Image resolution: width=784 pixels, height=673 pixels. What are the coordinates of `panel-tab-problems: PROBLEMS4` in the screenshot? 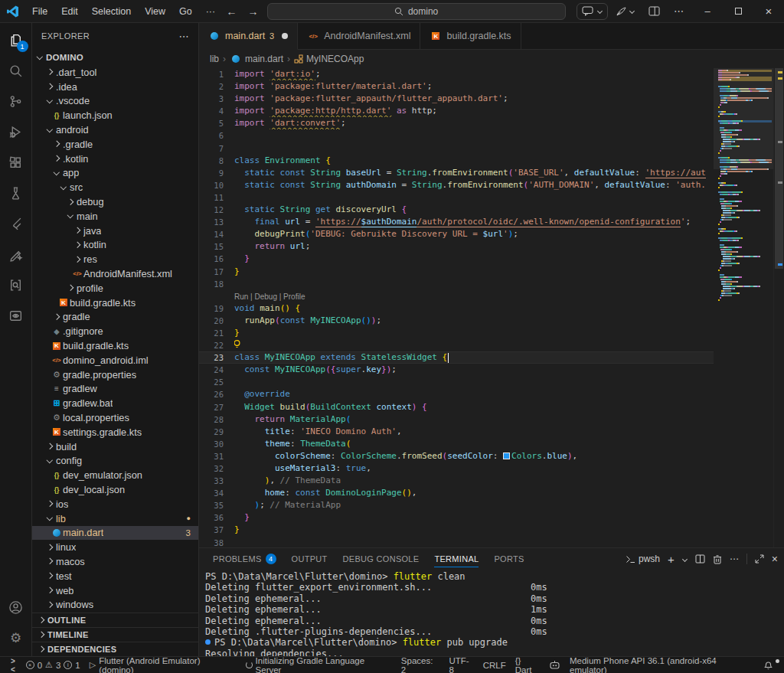 It's located at (245, 559).